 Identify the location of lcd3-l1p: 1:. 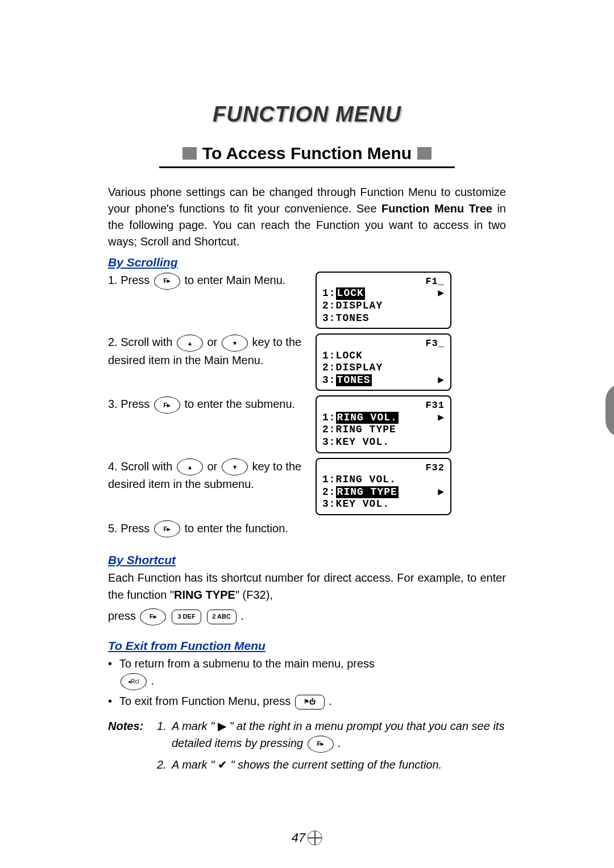
(329, 418).